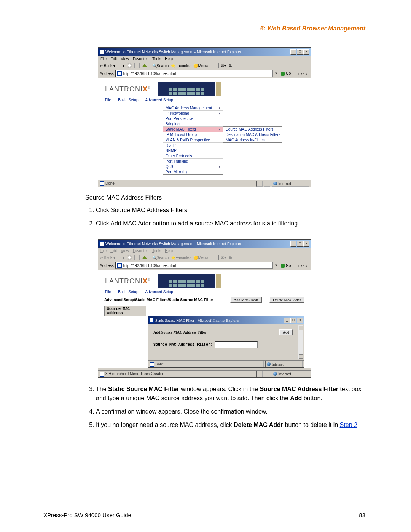  Describe the element at coordinates (193, 172) in the screenshot. I see `menu-port-mirroring: Port Mirroring` at that location.